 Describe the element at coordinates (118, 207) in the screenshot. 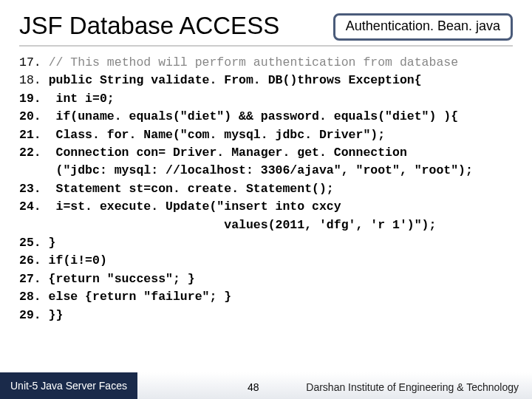

I see `line-24a: 24. i=st. execute. Update(` at that location.